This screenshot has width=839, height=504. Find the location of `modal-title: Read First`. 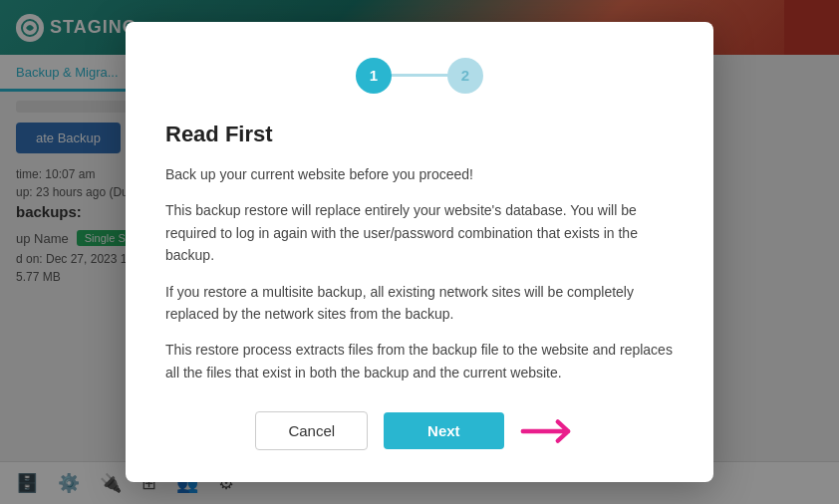

modal-title: Read First is located at coordinates (420, 134).